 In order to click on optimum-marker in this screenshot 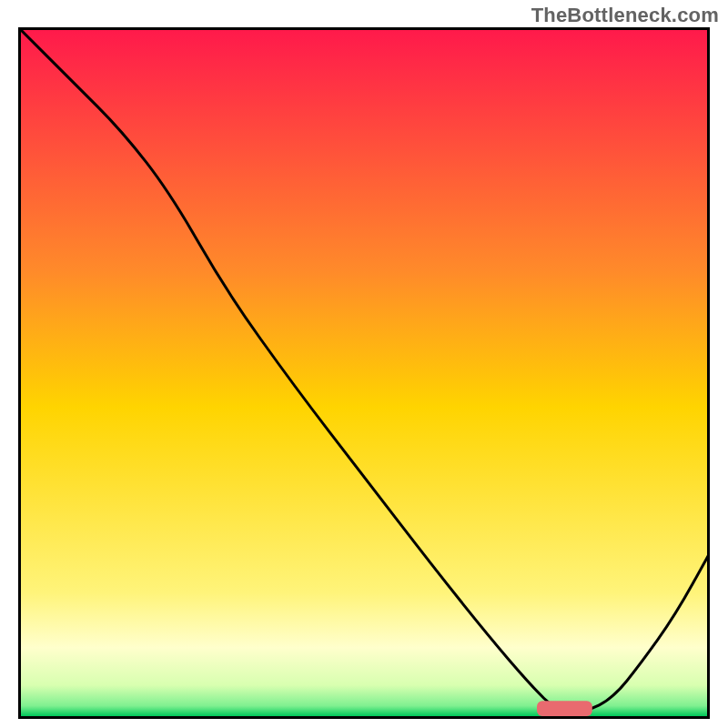, I will do `click(564, 708)`.